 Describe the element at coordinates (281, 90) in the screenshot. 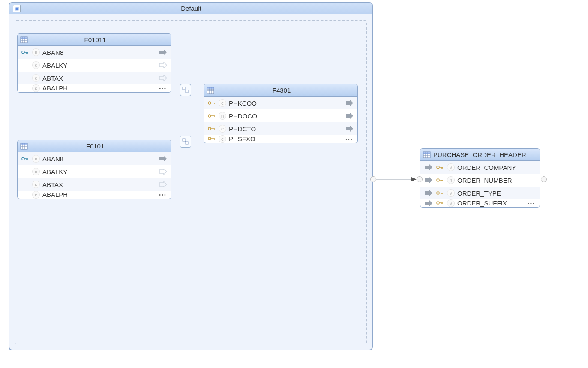

I see `entity-header: F4301` at that location.